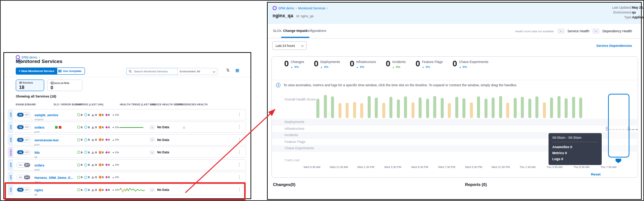 The width and height of the screenshot is (644, 201). What do you see at coordinates (127, 152) in the screenshot?
I see `service-row: INFRAONOFFk8sqa00000▲0%-No Data⋮` at bounding box center [127, 152].